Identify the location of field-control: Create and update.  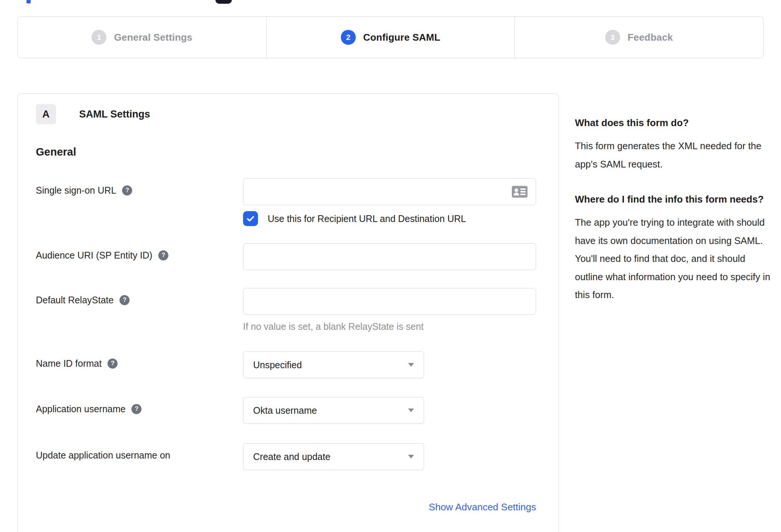
(390, 457).